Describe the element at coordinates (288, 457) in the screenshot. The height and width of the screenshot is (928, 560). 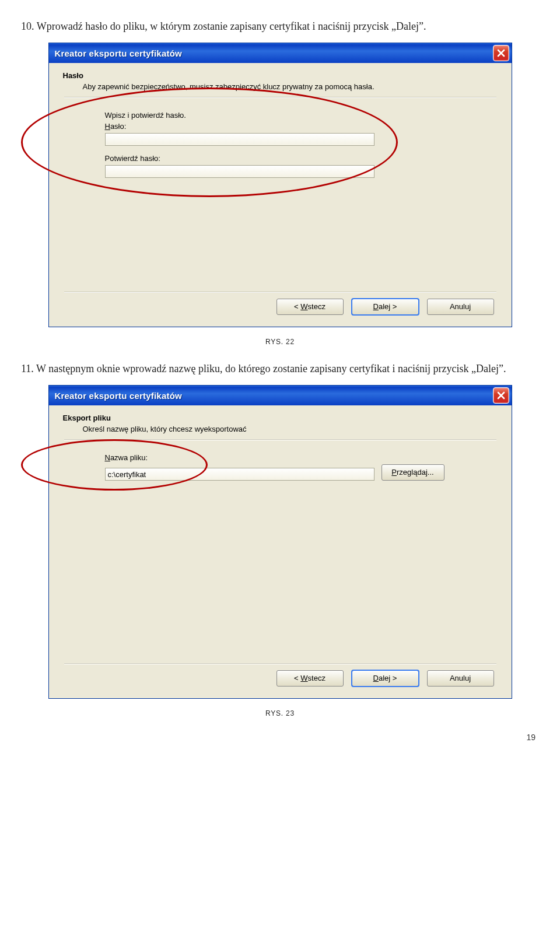
I see `filename-label: Nazwa pliku:` at that location.